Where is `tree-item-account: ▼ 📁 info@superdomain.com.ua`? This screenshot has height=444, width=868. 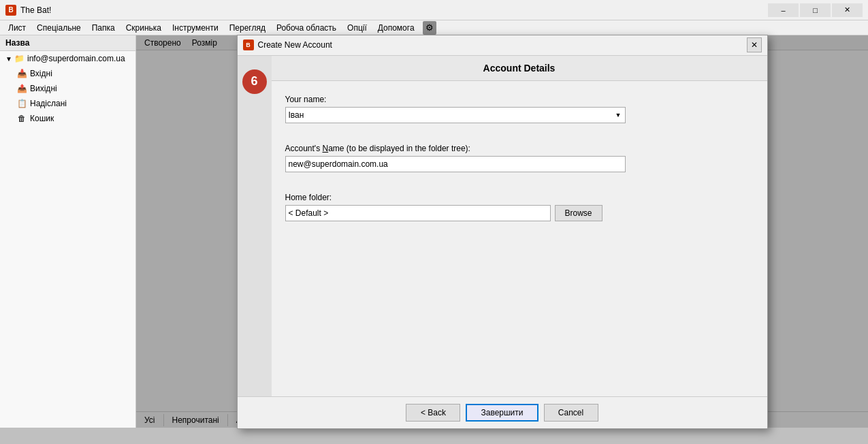 tree-item-account: ▼ 📁 info@superdomain.com.ua is located at coordinates (68, 59).